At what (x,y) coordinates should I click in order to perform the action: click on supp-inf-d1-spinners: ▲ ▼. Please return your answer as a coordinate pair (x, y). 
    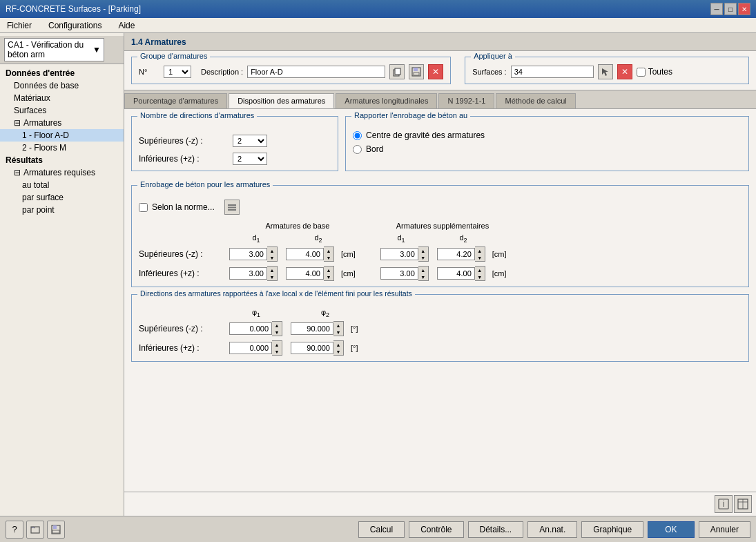
    Looking at the image, I should click on (424, 273).